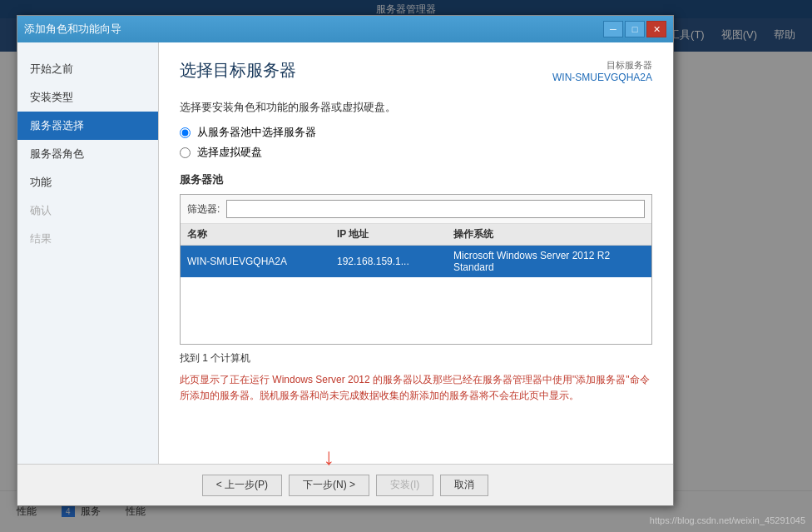 The width and height of the screenshot is (812, 532). Describe the element at coordinates (88, 69) in the screenshot. I see `sidebar-item-start: 开始之前` at that location.